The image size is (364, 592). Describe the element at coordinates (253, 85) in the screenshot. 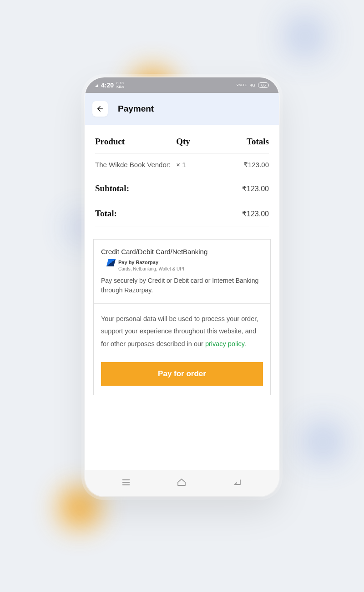

I see `status-network-type: 4G` at that location.